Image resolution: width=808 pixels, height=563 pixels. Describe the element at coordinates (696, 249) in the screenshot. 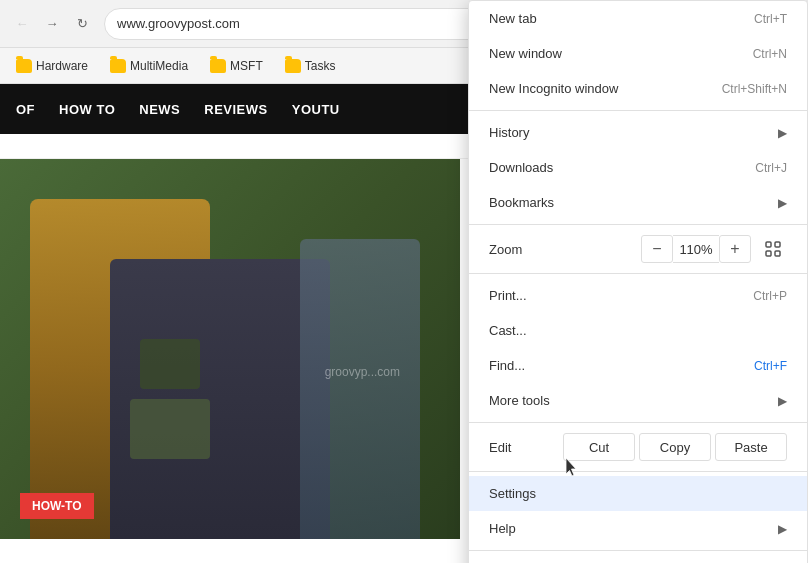

I see `zoom-controls: − 110% +` at that location.